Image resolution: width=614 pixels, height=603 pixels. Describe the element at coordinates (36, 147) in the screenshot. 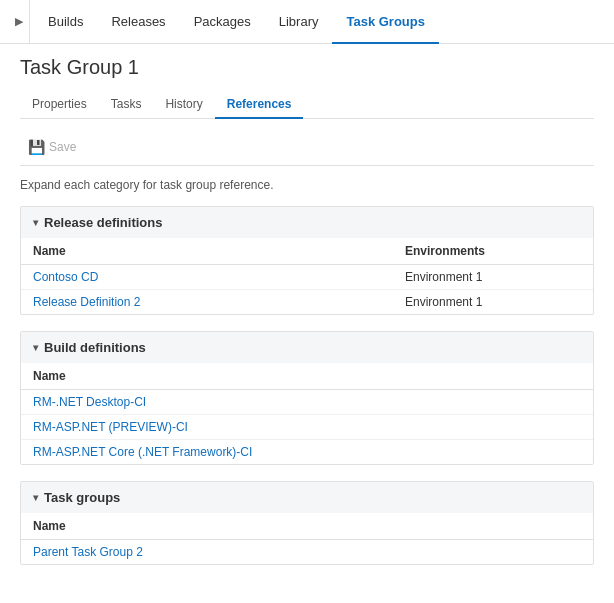

I see `save-icon: 💾` at that location.